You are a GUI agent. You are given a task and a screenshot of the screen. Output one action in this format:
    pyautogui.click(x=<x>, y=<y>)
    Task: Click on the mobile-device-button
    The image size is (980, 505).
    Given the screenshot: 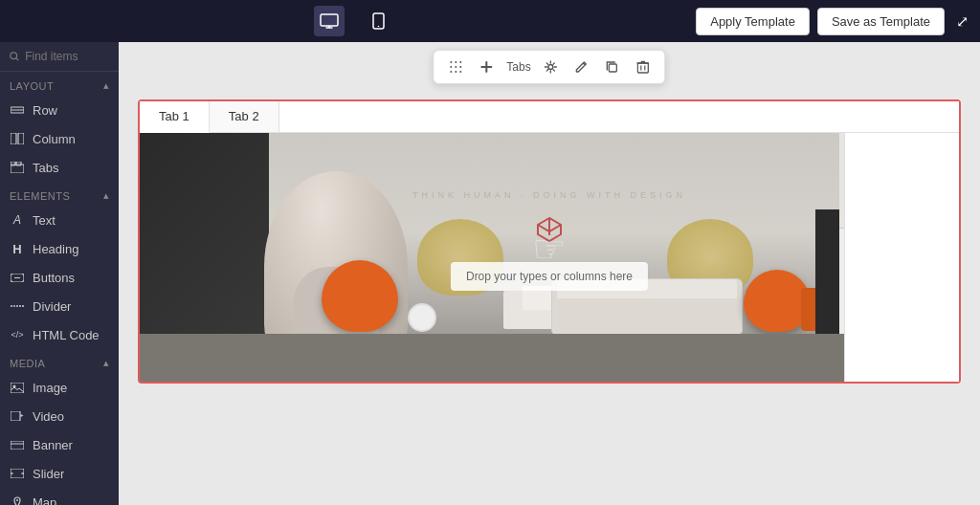 What is the action you would take?
    pyautogui.click(x=379, y=21)
    